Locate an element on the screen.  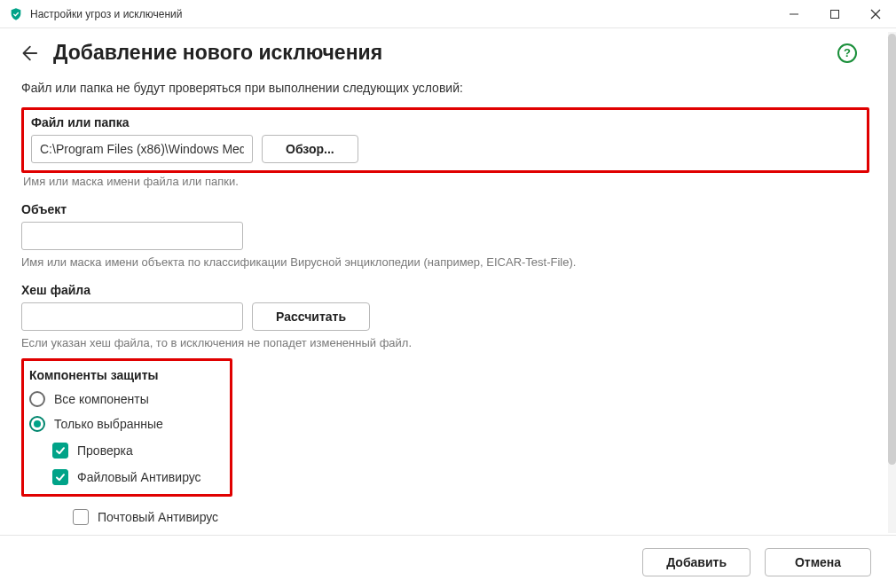
radio-all-label: Все компоненты is located at coordinates (101, 399).